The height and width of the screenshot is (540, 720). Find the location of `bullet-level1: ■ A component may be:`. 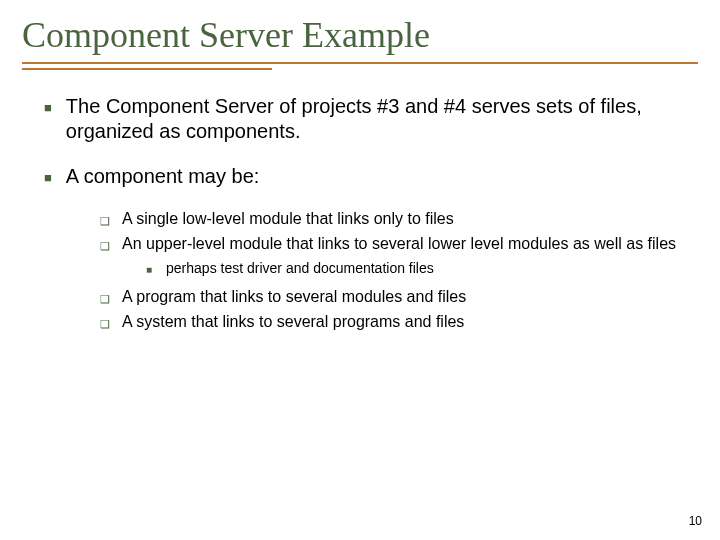

bullet-level1: ■ A component may be: is located at coordinates (371, 176).